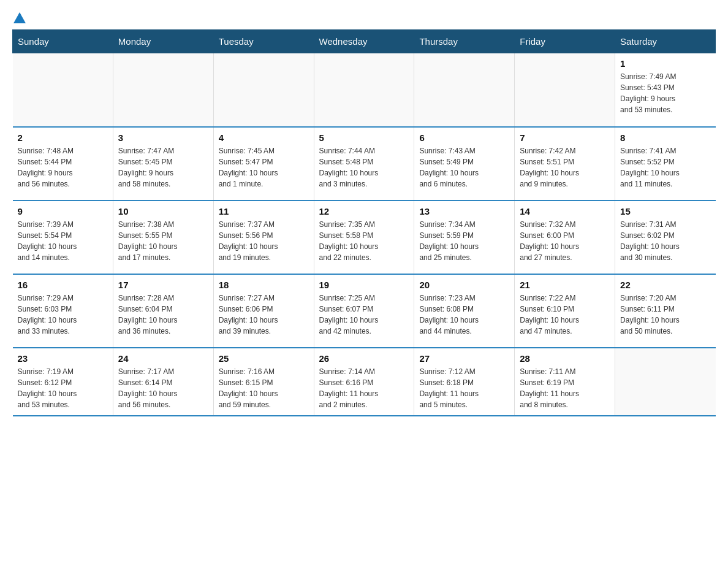 The image size is (728, 563). Describe the element at coordinates (464, 42) in the screenshot. I see `calendar-header-thursday: Thursday` at that location.